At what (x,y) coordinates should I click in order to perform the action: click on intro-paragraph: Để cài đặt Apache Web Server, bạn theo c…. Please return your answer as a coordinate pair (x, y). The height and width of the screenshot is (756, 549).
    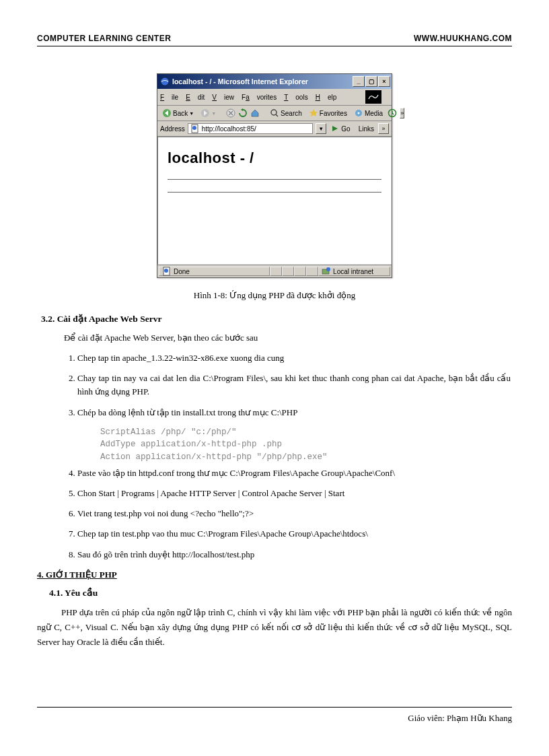
    Looking at the image, I should click on (288, 338).